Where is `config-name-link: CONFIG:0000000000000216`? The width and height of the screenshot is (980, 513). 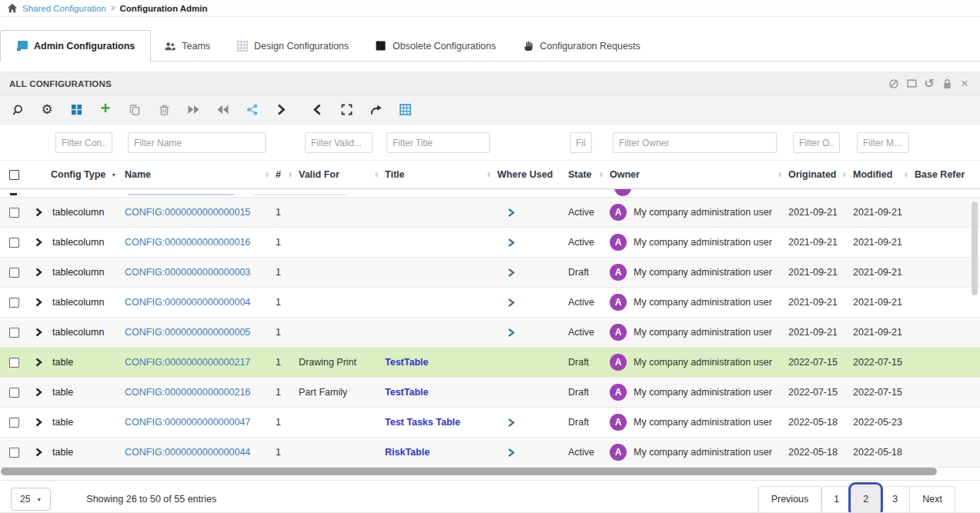
config-name-link: CONFIG:0000000000000216 is located at coordinates (188, 392).